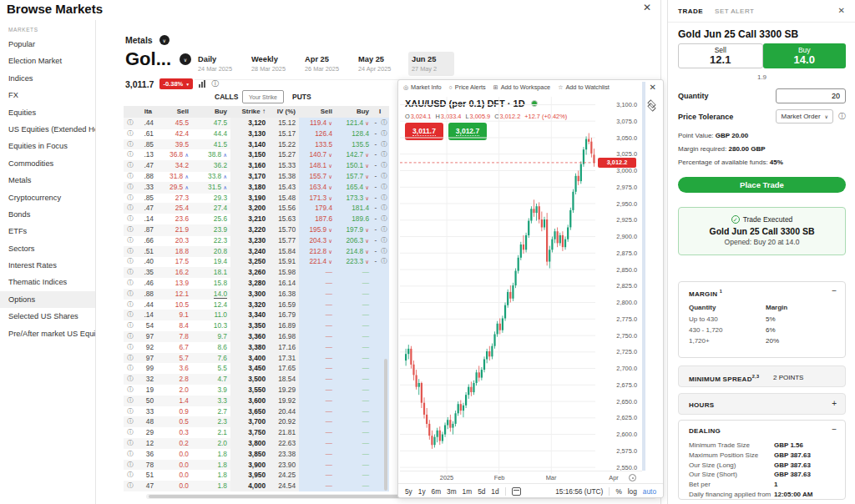 The width and height of the screenshot is (855, 504). I want to click on minimum-spread-section: MINIMUM SPREAD2,3 2 POINTS, so click(761, 376).